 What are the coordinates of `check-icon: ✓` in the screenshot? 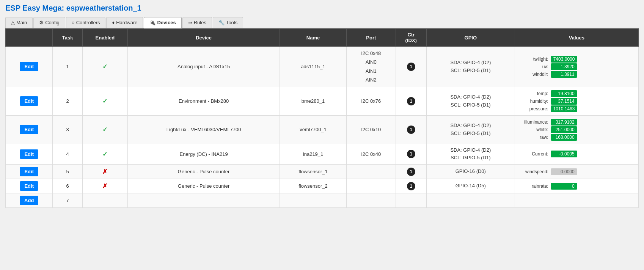 It's located at (105, 101).